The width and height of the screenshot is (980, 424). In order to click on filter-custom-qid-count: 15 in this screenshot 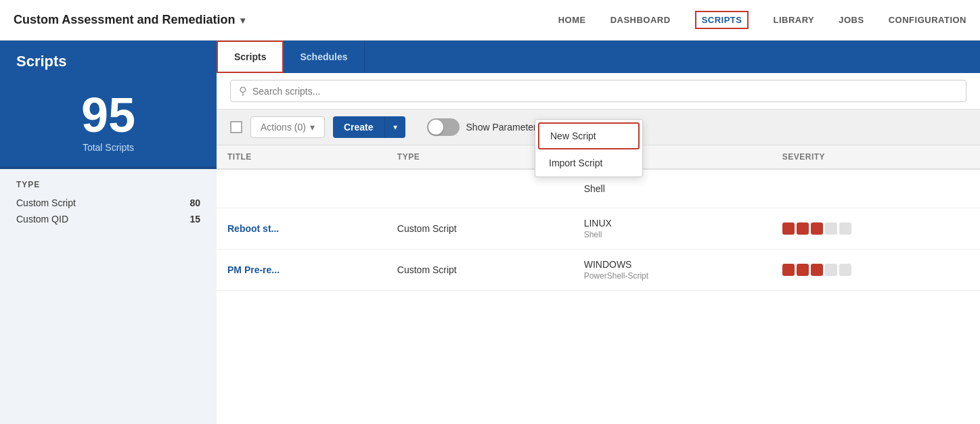, I will do `click(195, 219)`.